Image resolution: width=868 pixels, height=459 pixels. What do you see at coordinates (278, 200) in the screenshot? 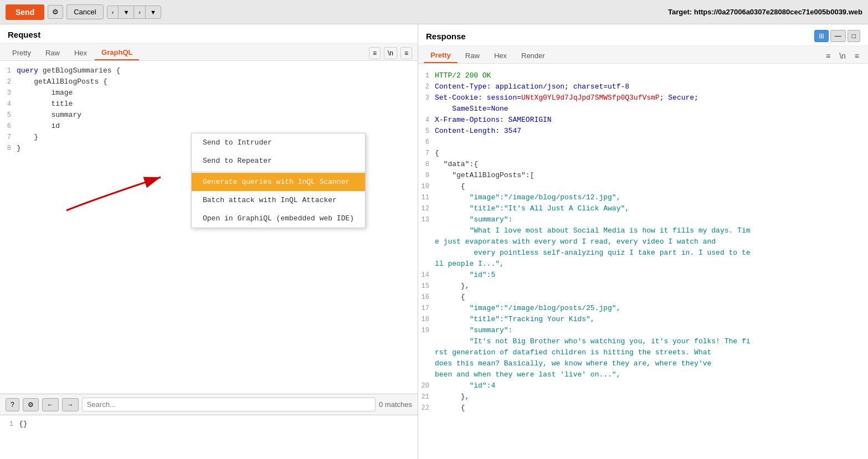
I see `ctx-batch-attack: Batch attack with InQL Attacker` at bounding box center [278, 200].